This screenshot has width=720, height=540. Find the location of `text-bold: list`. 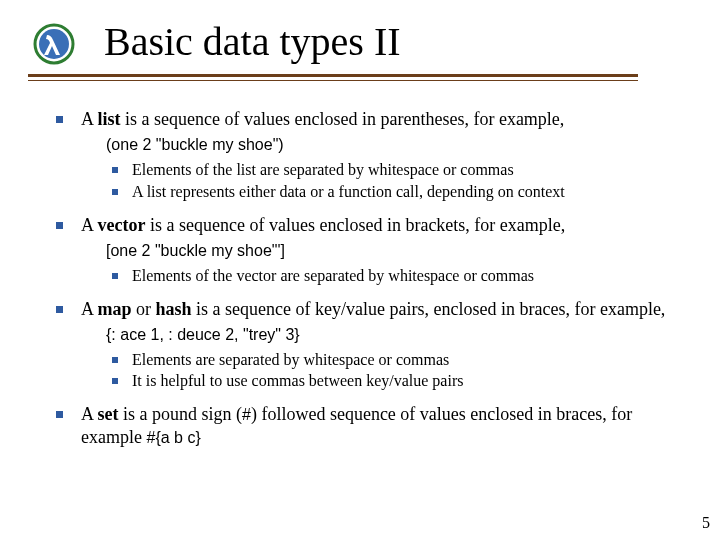

text-bold: list is located at coordinates (110, 119).